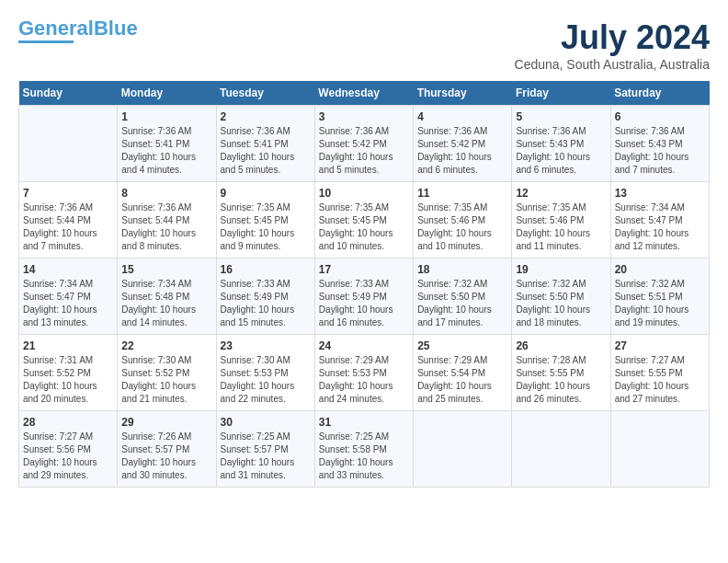 Image resolution: width=728 pixels, height=563 pixels. Describe the element at coordinates (68, 422) in the screenshot. I see `day-number: 28` at that location.